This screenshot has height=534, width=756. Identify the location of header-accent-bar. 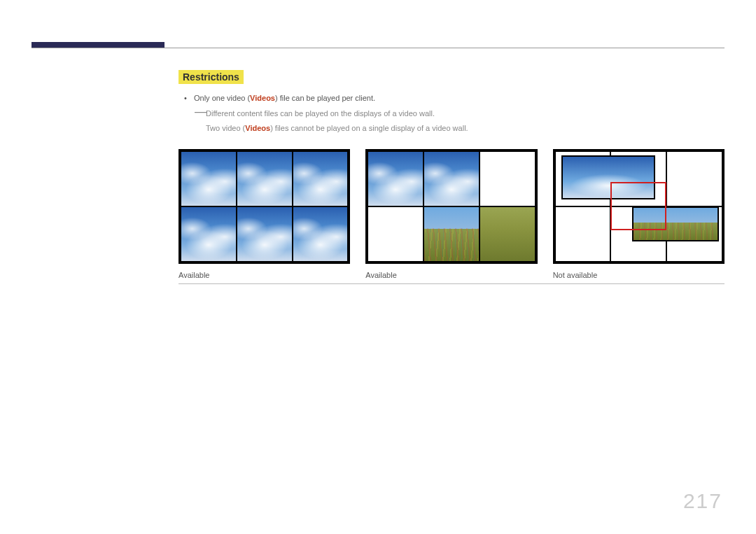
(98, 45).